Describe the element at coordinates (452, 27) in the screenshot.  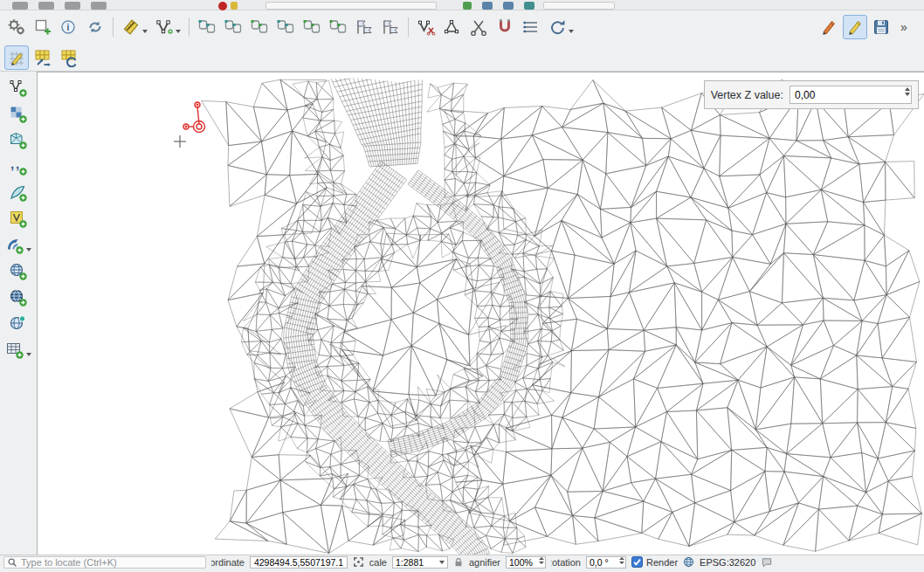
I see `face-tool-button` at that location.